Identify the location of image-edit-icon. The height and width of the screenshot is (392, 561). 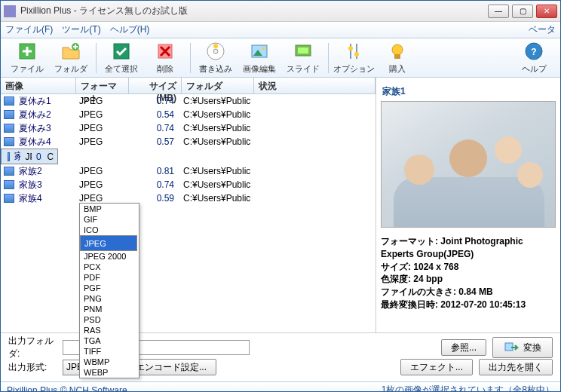
(259, 51).